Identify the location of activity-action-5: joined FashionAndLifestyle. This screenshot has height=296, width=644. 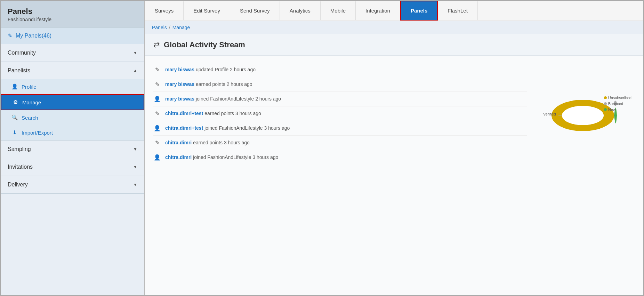
(234, 128).